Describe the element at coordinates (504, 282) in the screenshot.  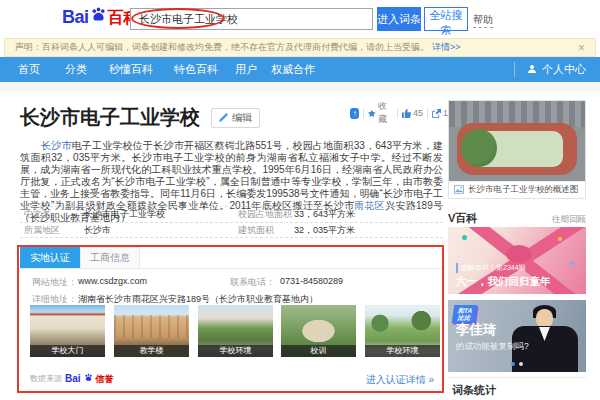
I see `card1-title: 六一，我们回归童年` at that location.